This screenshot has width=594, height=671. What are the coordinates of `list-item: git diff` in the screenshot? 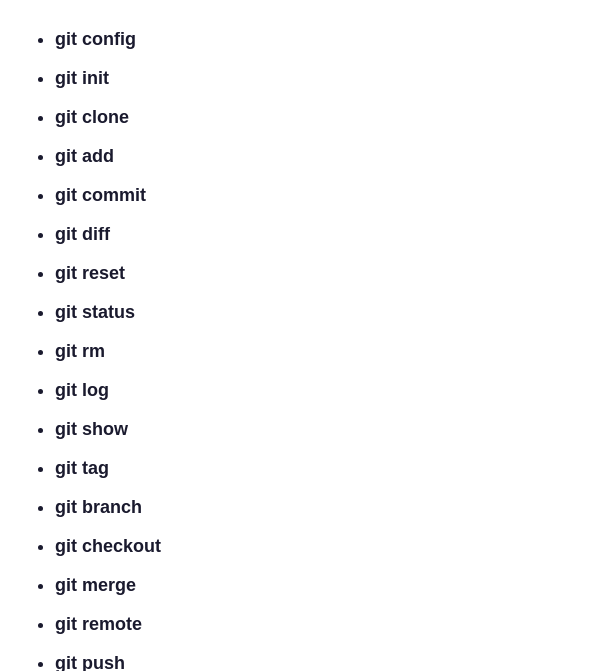 It's located at (310, 234).